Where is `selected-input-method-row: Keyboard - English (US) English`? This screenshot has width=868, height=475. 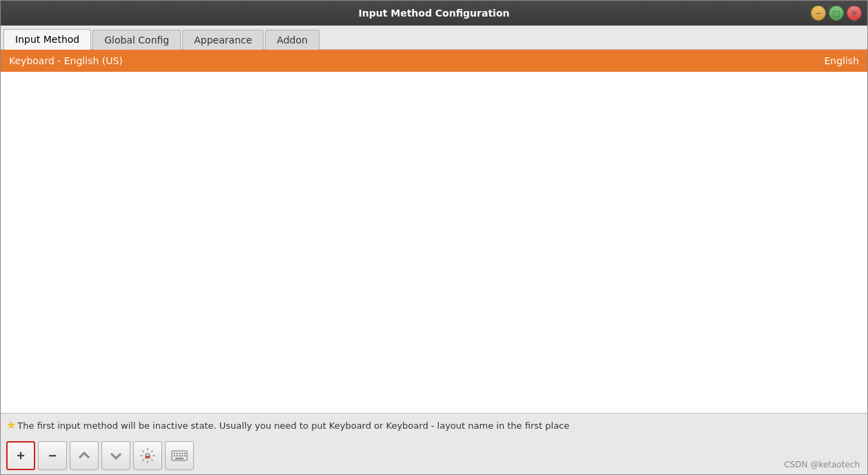 selected-input-method-row: Keyboard - English (US) English is located at coordinates (434, 61).